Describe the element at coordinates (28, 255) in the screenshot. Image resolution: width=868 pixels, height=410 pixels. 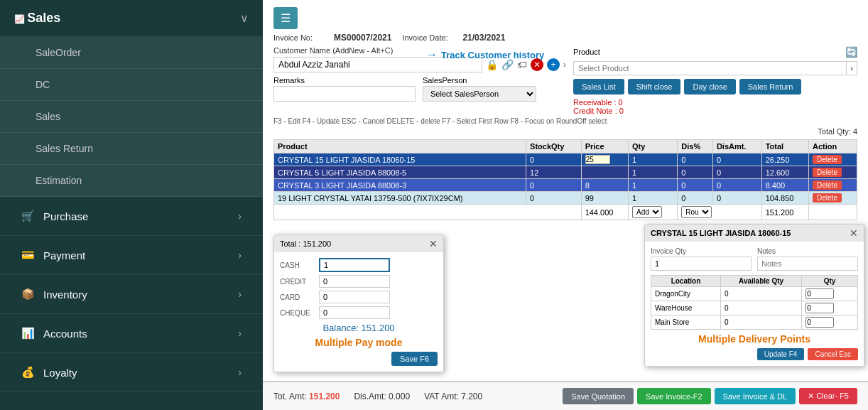
I see `payment-icon: 💳` at that location.